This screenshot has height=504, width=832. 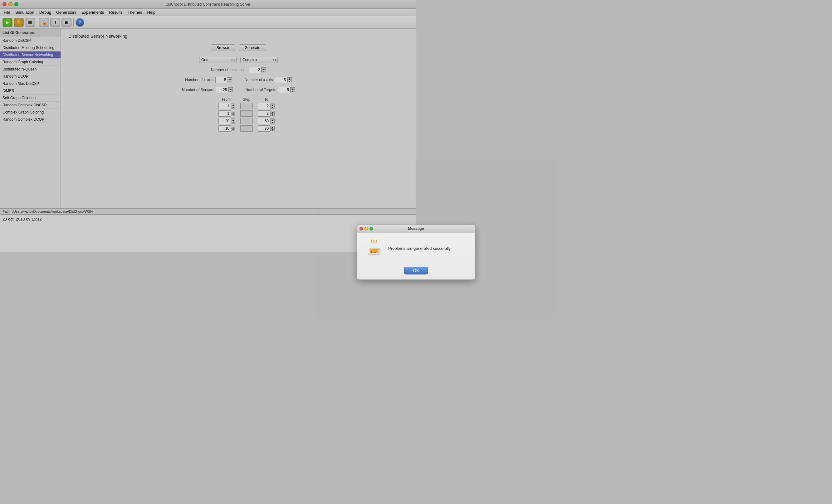 What do you see at coordinates (374, 246) in the screenshot?
I see `java-icon: Java` at bounding box center [374, 246].